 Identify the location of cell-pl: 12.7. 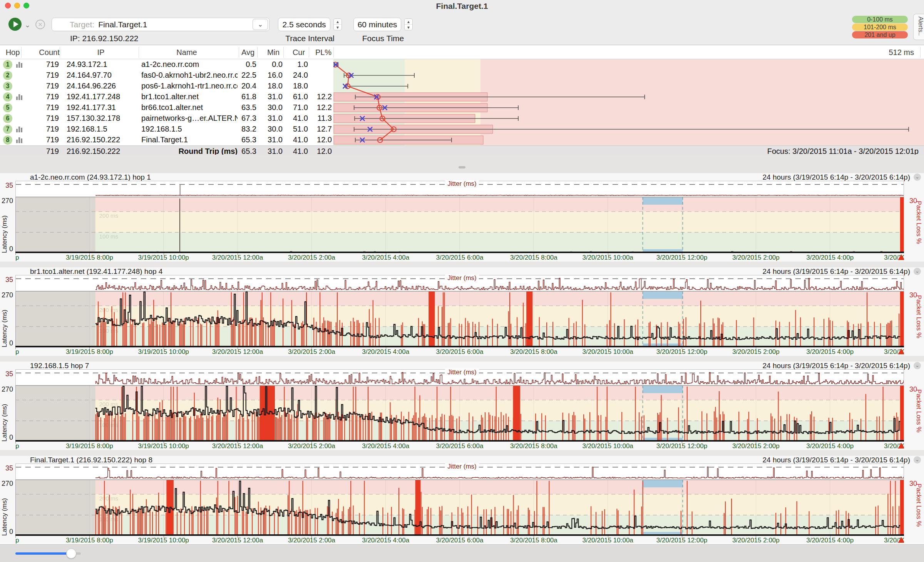
(320, 129).